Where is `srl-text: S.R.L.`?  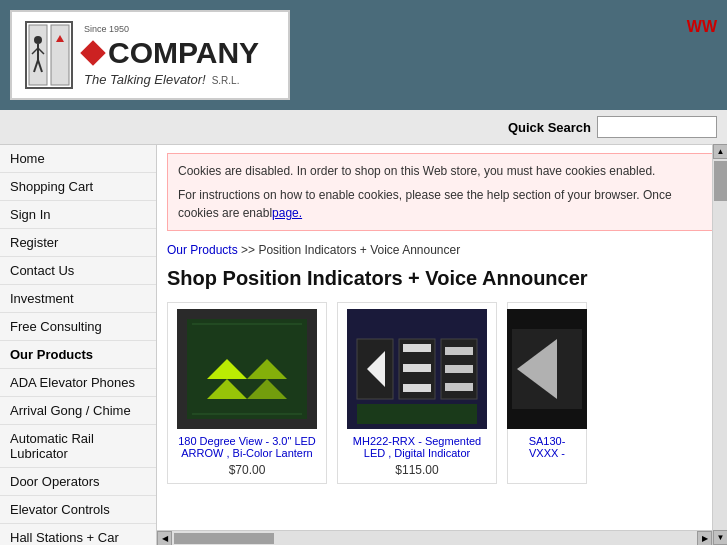 srl-text: S.R.L. is located at coordinates (226, 80).